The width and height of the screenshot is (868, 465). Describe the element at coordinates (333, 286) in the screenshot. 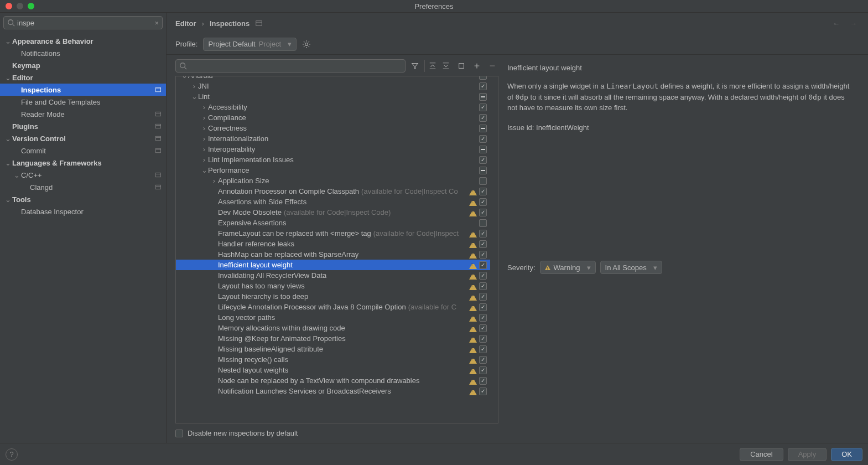

I see `tree-row: Layout has too many views` at that location.